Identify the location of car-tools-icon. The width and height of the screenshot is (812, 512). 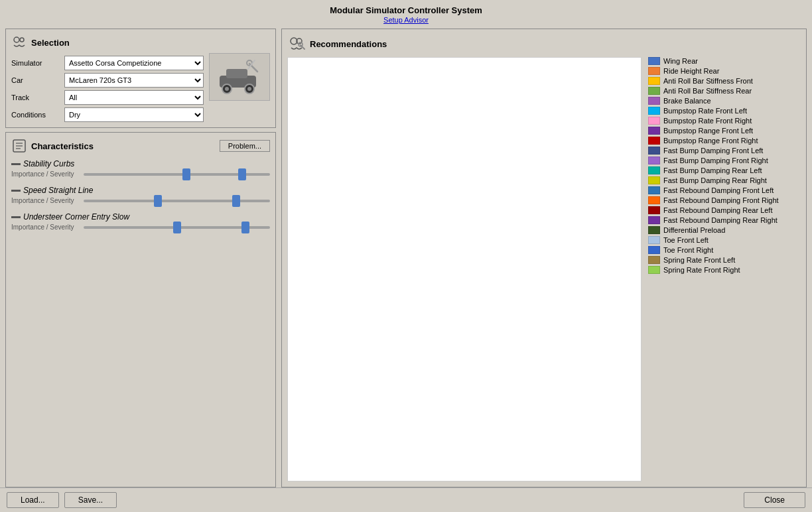
(239, 77).